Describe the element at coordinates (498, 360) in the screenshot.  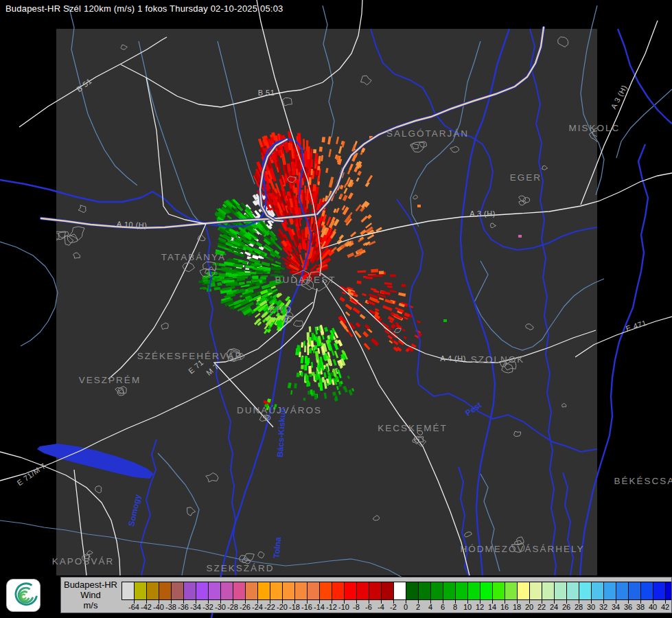
I see `city-label: SZOLNOK` at that location.